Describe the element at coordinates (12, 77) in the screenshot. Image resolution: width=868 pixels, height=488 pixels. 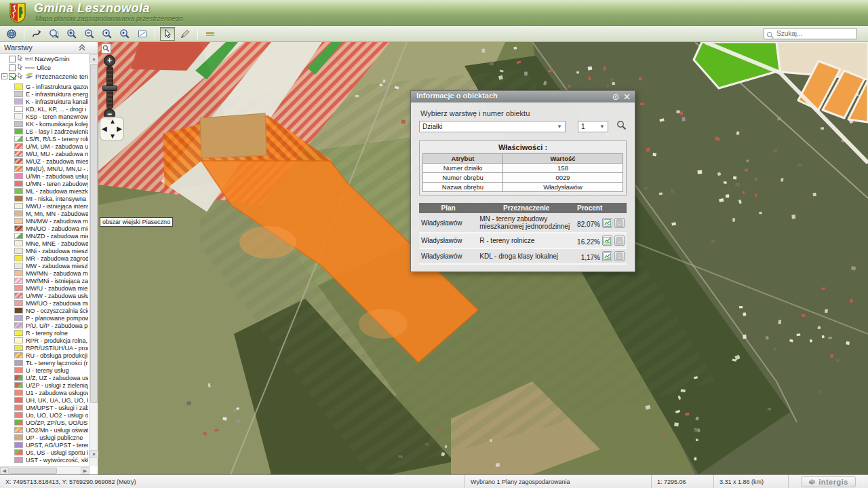
I see `layer-checkbox-checked` at that location.